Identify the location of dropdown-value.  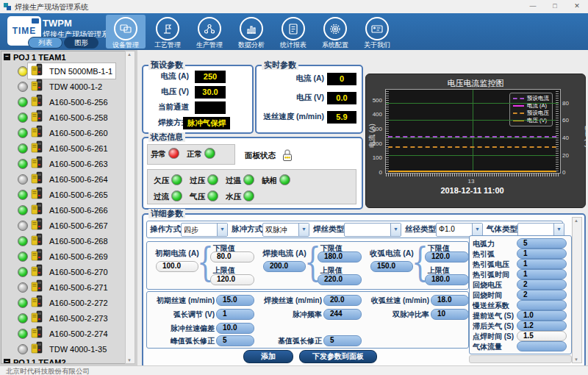
(368, 229).